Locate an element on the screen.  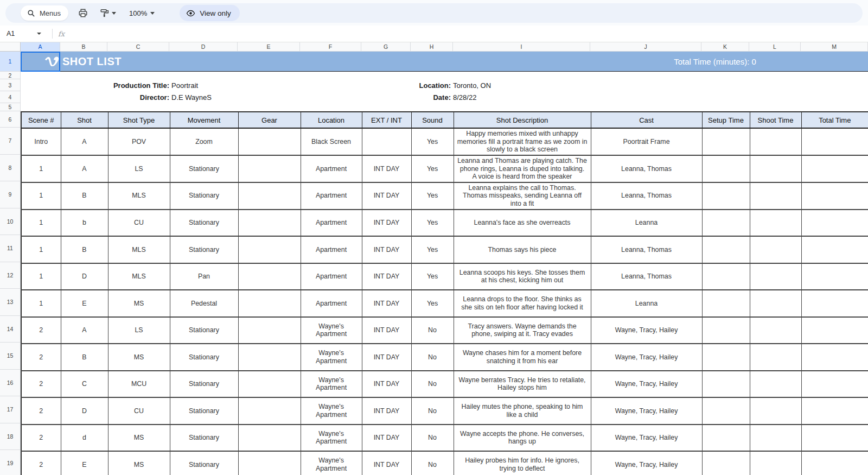
row-header-5: 5 is located at coordinates (10, 107).